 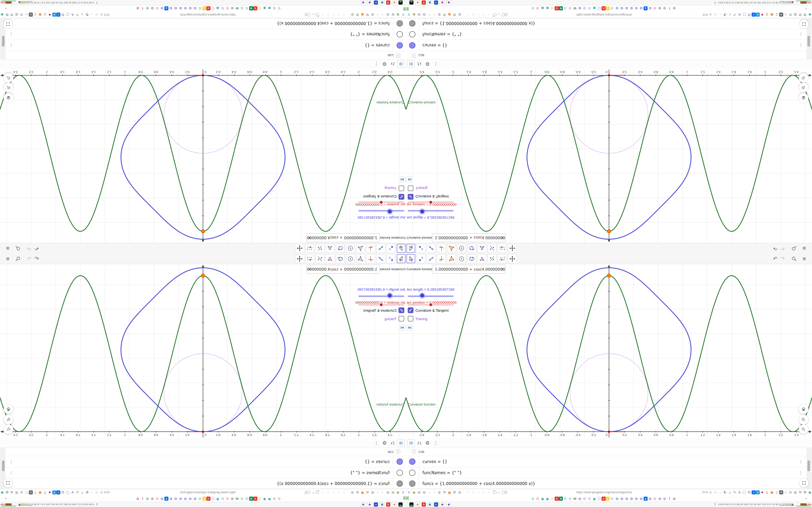 What do you see at coordinates (203, 473) in the screenshot?
I see `algebra-row-funcNames: funcNames = {" "} ⋮` at bounding box center [203, 473].